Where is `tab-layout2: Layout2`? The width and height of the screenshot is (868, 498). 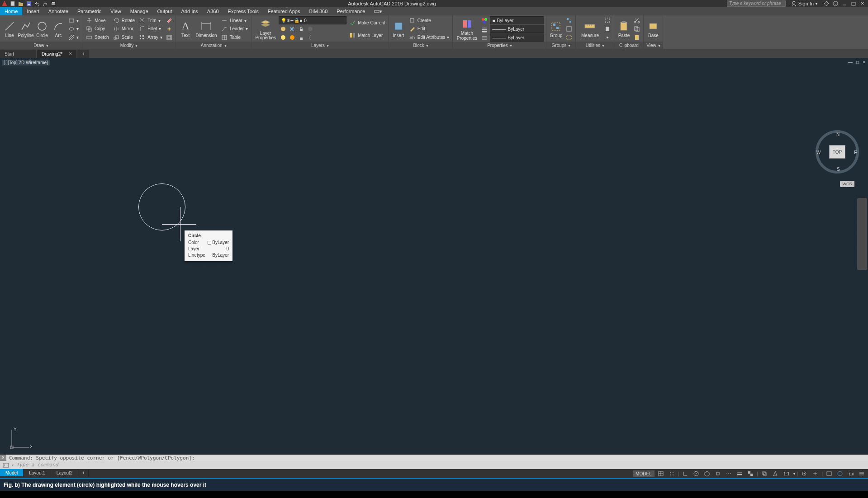 tab-layout2: Layout2 is located at coordinates (65, 473).